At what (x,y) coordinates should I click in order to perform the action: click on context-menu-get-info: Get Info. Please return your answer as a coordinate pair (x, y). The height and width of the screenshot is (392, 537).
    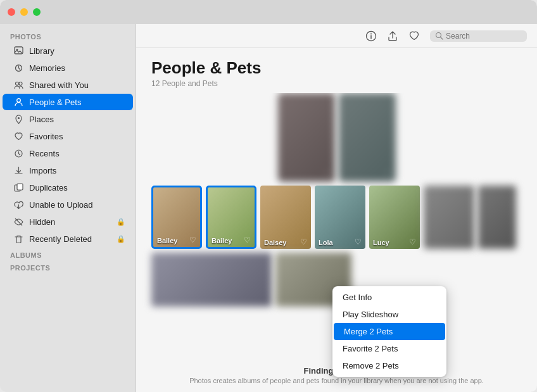
    Looking at the image, I should click on (389, 298).